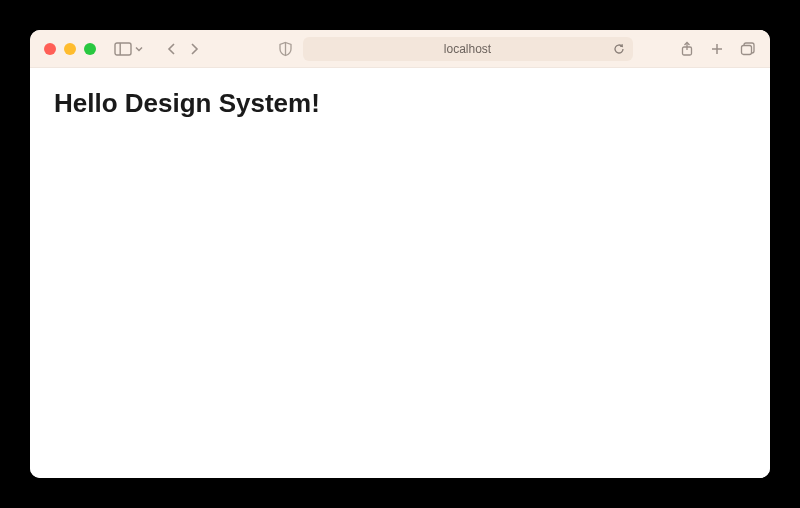 The width and height of the screenshot is (800, 508). I want to click on tab-overview-icon, so click(748, 49).